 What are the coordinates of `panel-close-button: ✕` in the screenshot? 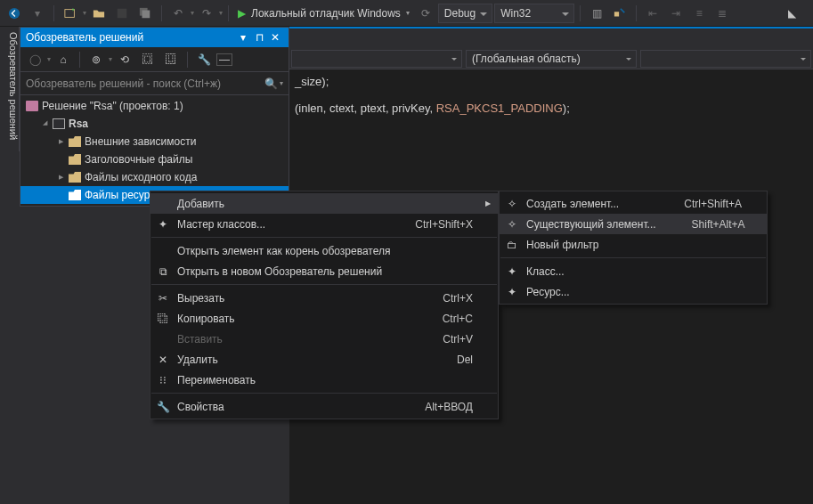 It's located at (275, 37).